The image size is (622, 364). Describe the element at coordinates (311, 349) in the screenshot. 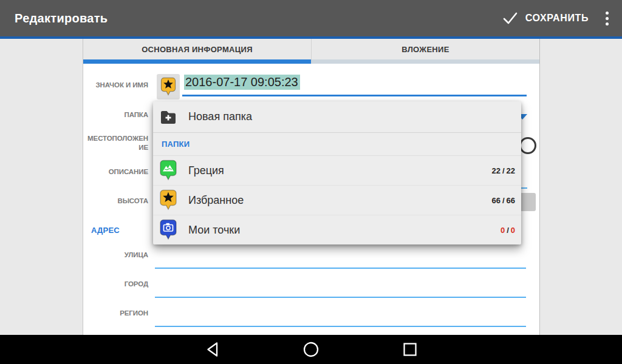

I see `home-icon` at that location.